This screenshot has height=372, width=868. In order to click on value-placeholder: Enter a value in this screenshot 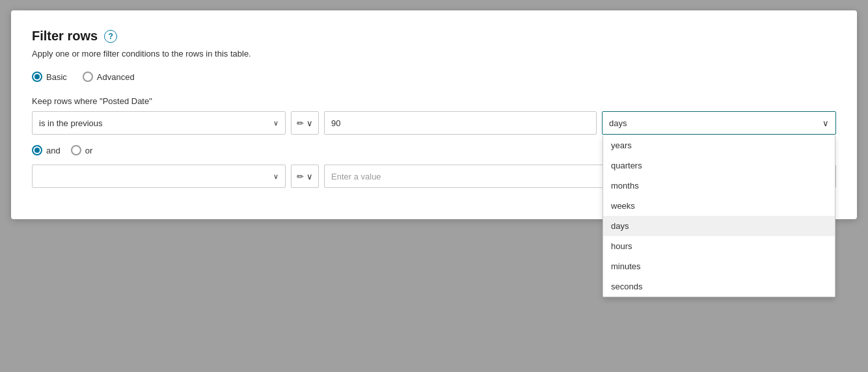, I will do `click(357, 177)`.